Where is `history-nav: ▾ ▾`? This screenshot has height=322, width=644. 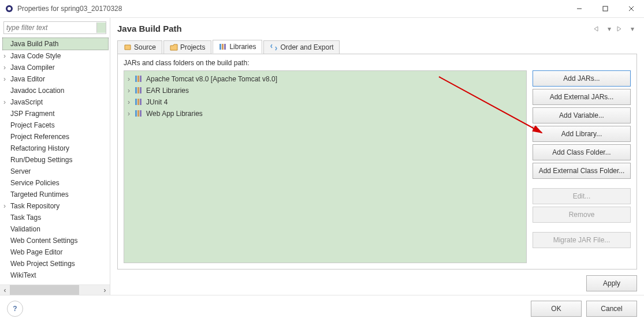 history-nav: ▾ ▾ is located at coordinates (615, 29).